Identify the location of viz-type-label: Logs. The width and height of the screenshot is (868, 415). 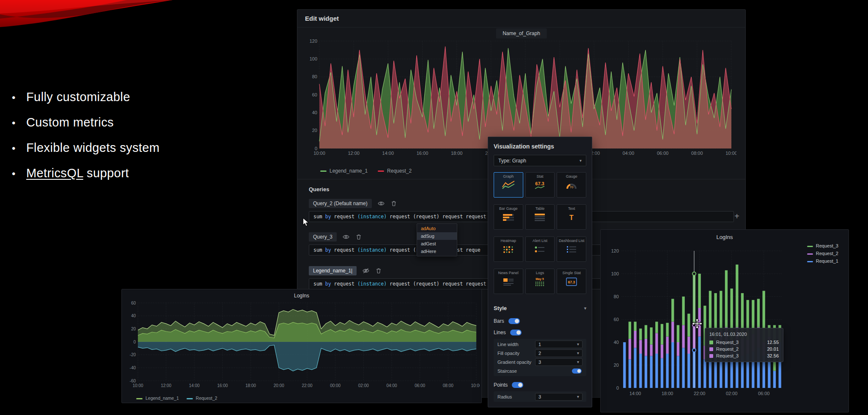
(540, 273).